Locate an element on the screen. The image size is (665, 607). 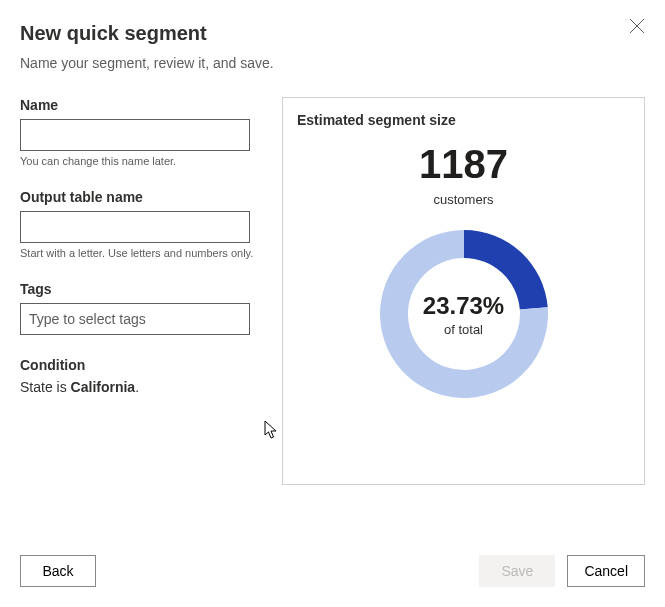
name-label: Name is located at coordinates (138, 105).